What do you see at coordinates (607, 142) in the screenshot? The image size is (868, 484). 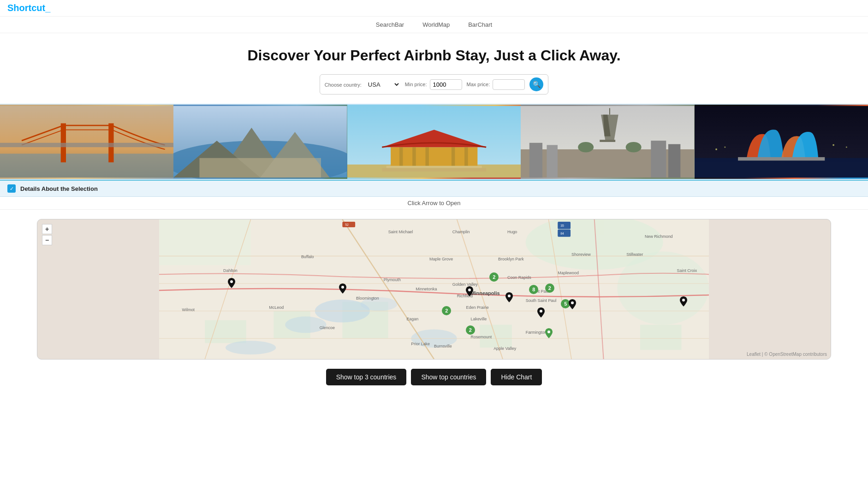 I see `gallery-item-france` at bounding box center [607, 142].